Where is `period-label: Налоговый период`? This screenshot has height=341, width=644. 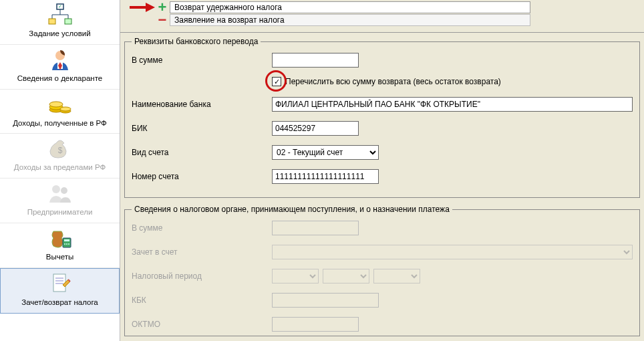 period-label: Налоговый период is located at coordinates (202, 276).